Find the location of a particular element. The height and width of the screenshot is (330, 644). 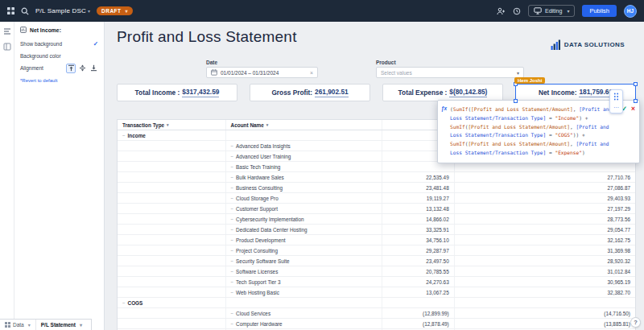

alignment-row: Alignment is located at coordinates (60, 68).